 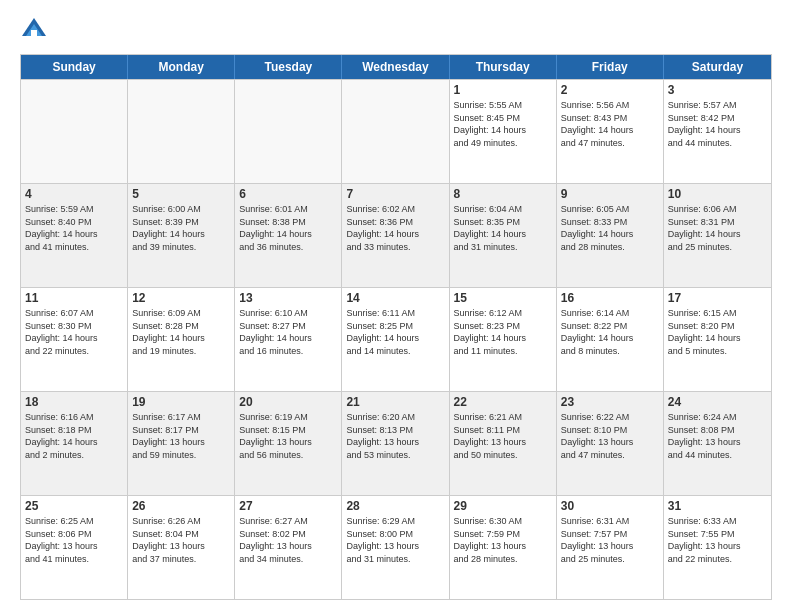 I want to click on cell-info: Sunrise: 6:22 AM Sunset: 8:10 PM Dayligh…, so click(x=610, y=436).